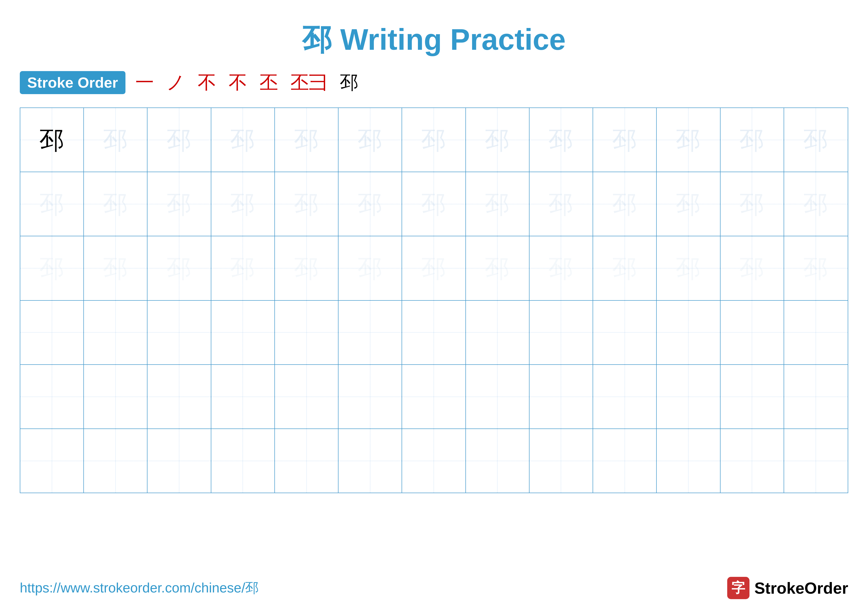 The height and width of the screenshot is (614, 868). Describe the element at coordinates (52, 268) in the screenshot. I see `grid-cell-2-0: 邳` at that location.